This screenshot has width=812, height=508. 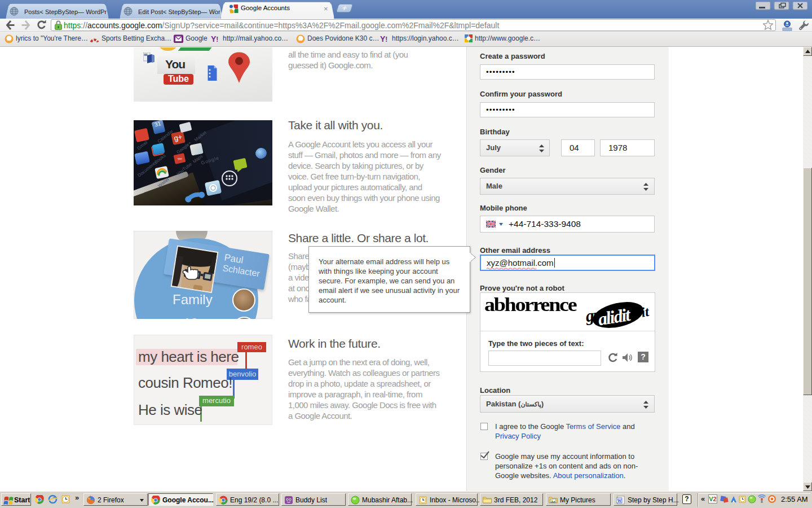 I want to click on svg-text: W, so click(x=620, y=501).